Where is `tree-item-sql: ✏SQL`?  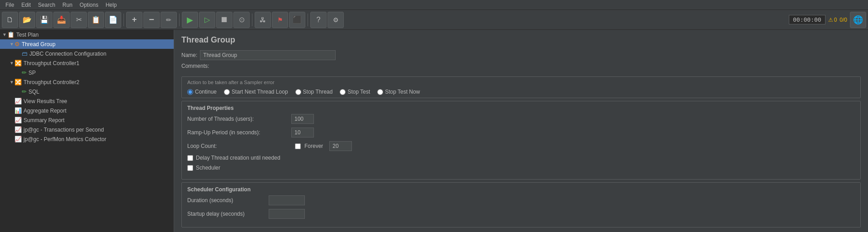
tree-item-sql: ✏SQL is located at coordinates (87, 91).